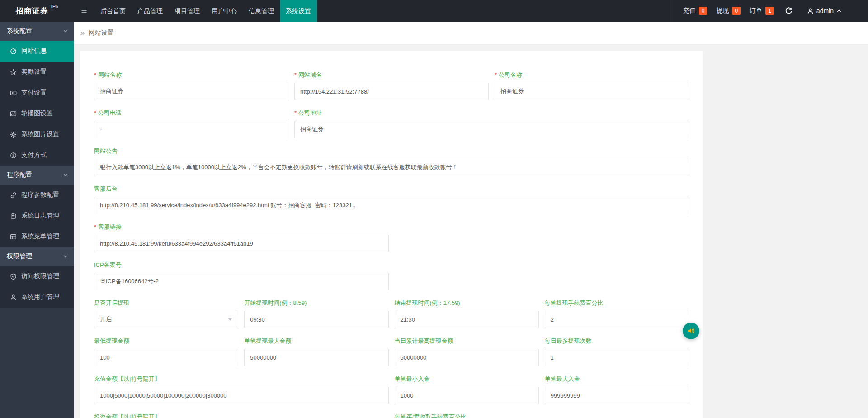 This screenshot has width=868, height=418. I want to click on field-label: 单笔最小入金, so click(412, 379).